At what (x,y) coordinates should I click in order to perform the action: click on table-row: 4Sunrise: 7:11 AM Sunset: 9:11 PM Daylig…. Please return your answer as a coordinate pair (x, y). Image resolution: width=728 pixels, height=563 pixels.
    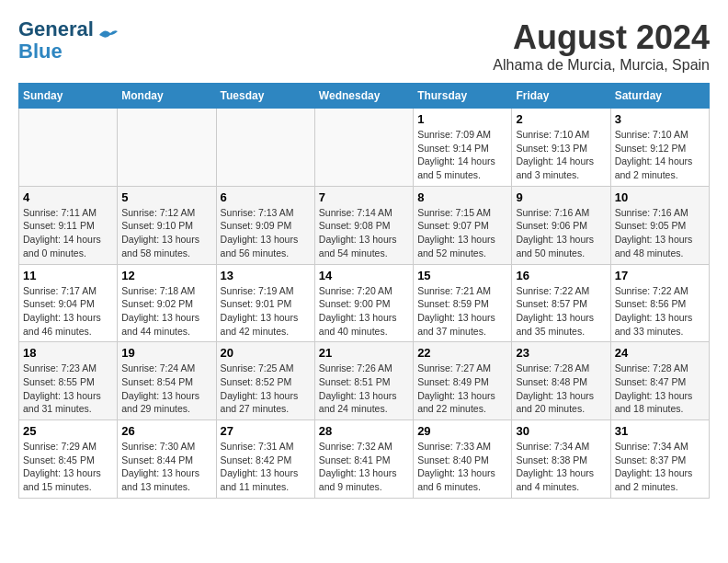
    Looking at the image, I should click on (68, 224).